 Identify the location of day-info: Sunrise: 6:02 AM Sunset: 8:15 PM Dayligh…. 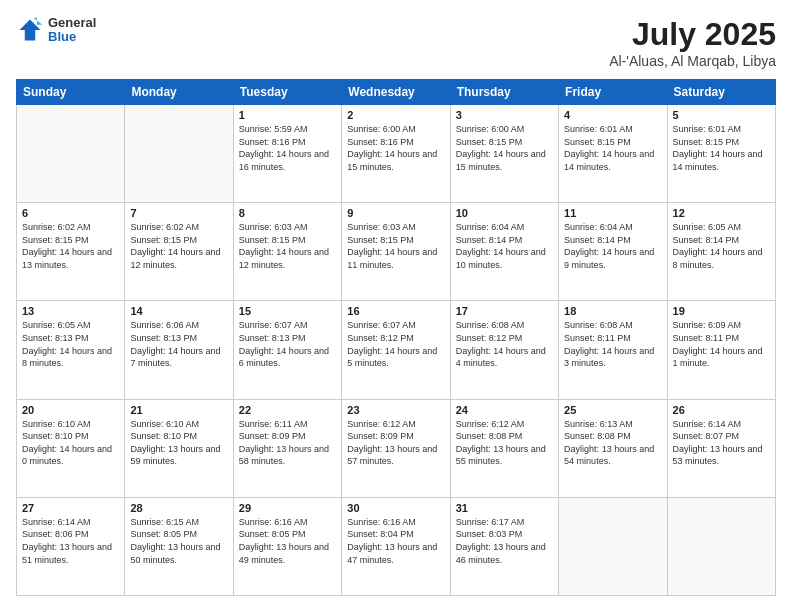
(70, 246).